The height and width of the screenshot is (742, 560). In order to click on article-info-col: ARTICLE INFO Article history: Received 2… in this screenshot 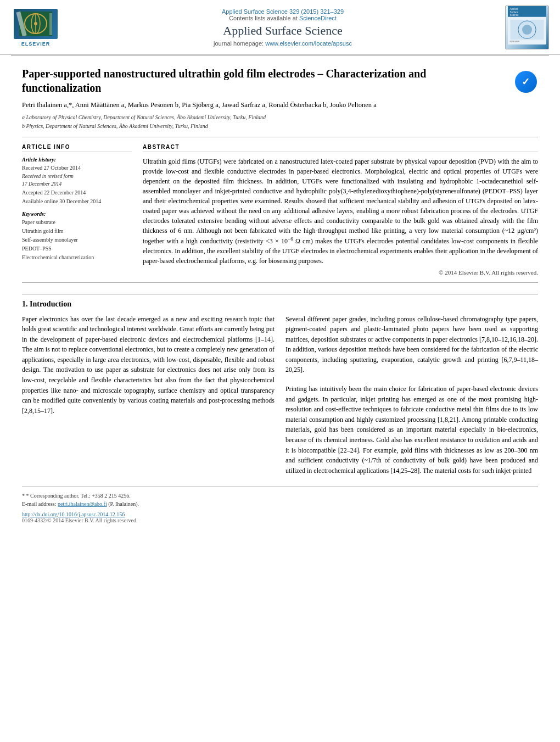, I will do `click(77, 210)`.